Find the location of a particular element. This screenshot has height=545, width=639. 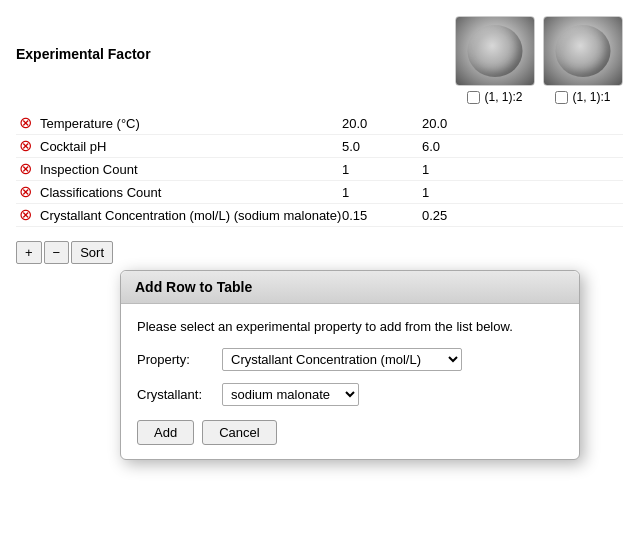

dialog-title: Add Row to Table is located at coordinates (350, 288).